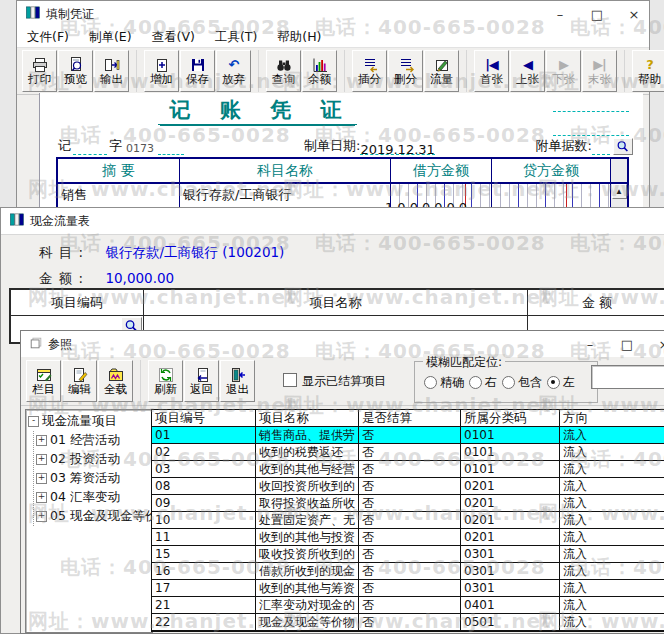 The image size is (664, 634). I want to click on cell: 收到的税费返还, so click(308, 452).